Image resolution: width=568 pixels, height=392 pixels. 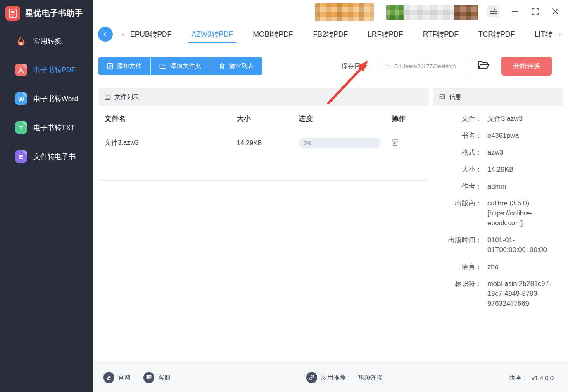 What do you see at coordinates (157, 377) in the screenshot?
I see `customer-support-link: 客服` at bounding box center [157, 377].